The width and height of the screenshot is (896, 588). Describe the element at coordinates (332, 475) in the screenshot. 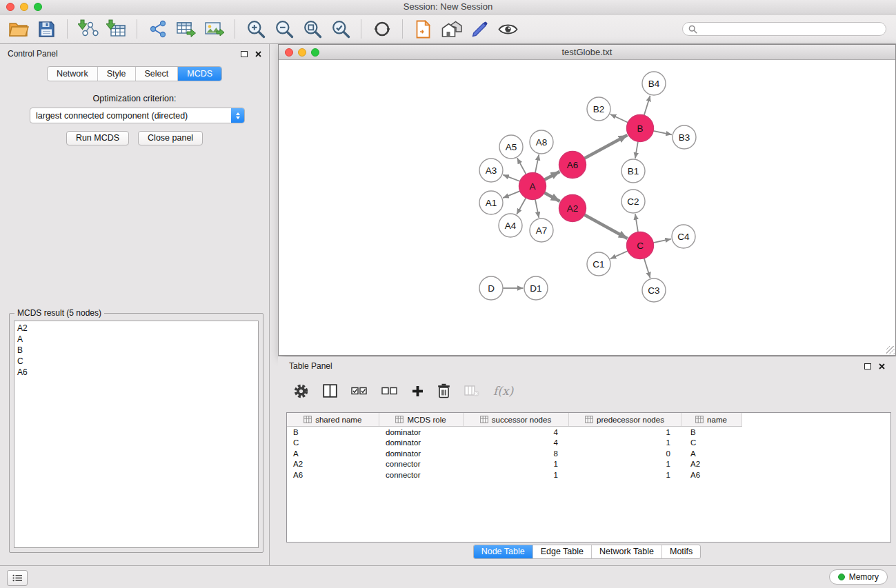

I see `table-cell: A6` at that location.